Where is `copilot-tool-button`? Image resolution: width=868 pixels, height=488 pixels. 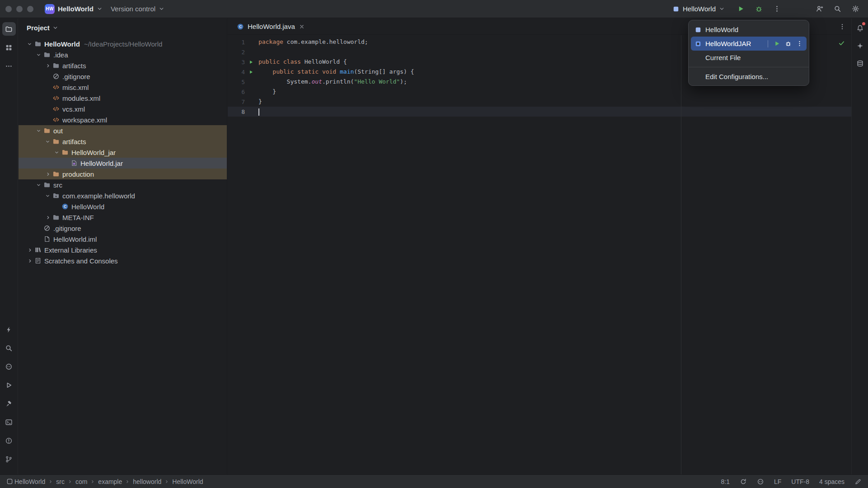 copilot-tool-button is located at coordinates (9, 366).